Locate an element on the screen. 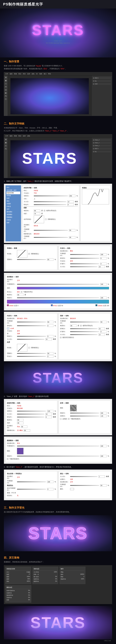 The width and height of the screenshot is (116, 644). pattern-thumb is located at coordinates (73, 408).